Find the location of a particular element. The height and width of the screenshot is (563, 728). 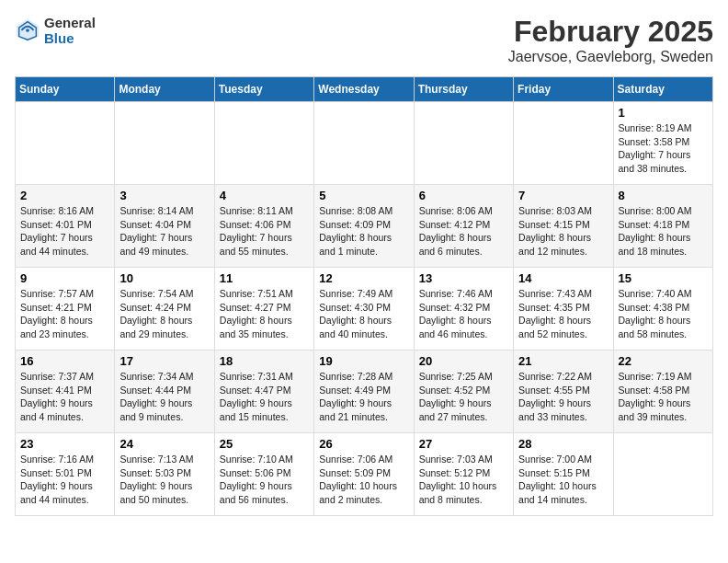

day-number: 17 is located at coordinates (164, 361).